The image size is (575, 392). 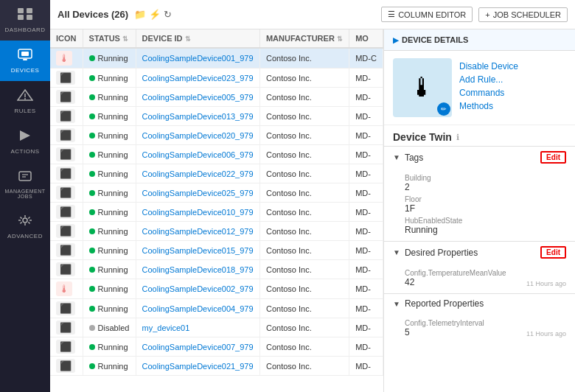 I want to click on config-temp-label: Config.TemperatureMeanValue, so click(x=485, y=273).